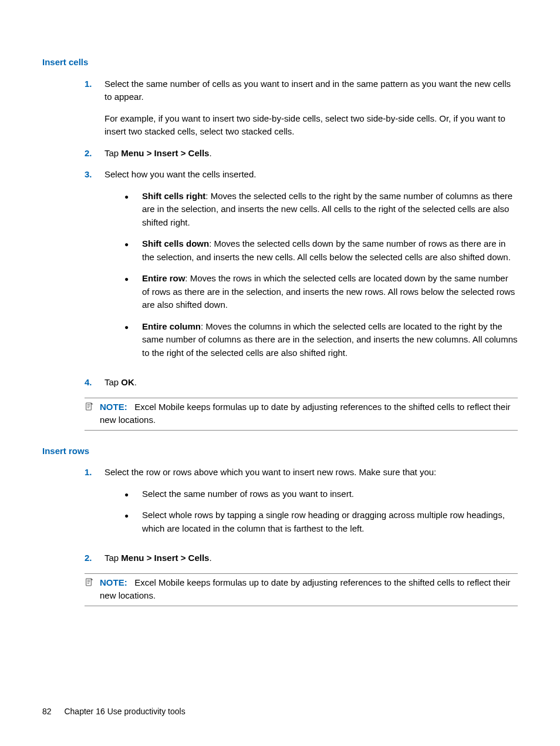 This screenshot has width=560, height=746. What do you see at coordinates (301, 383) in the screenshot?
I see `step-4: 4. Tap OK.` at bounding box center [301, 383].